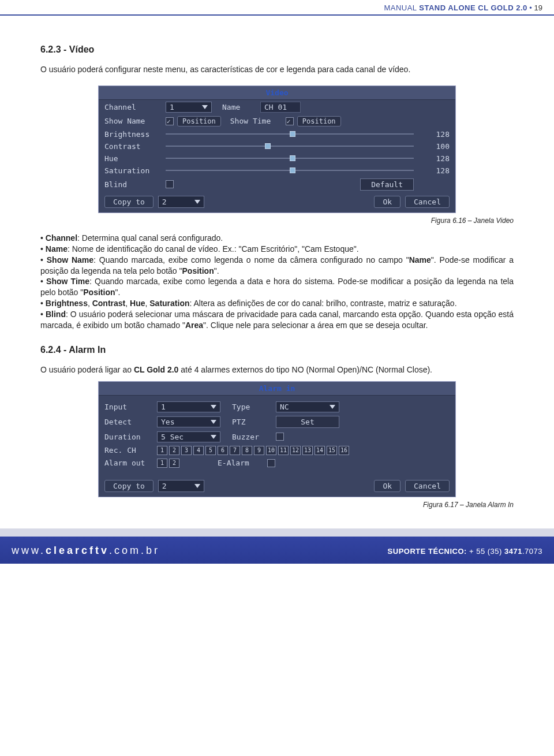  Describe the element at coordinates (129, 407) in the screenshot. I see `label-input: Input` at that location.